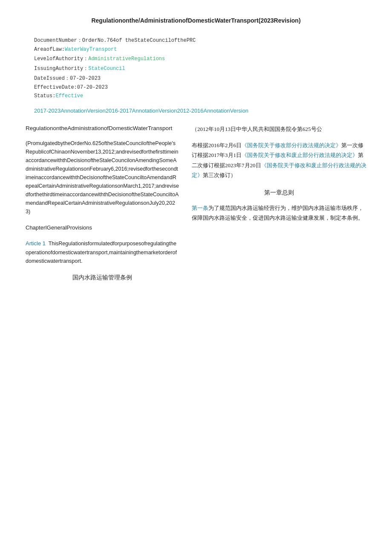 This screenshot has height=555, width=392. What do you see at coordinates (70, 111) in the screenshot?
I see `annotation-link-2017-2023: 2017-2023AnnotationVersion` at bounding box center [70, 111].